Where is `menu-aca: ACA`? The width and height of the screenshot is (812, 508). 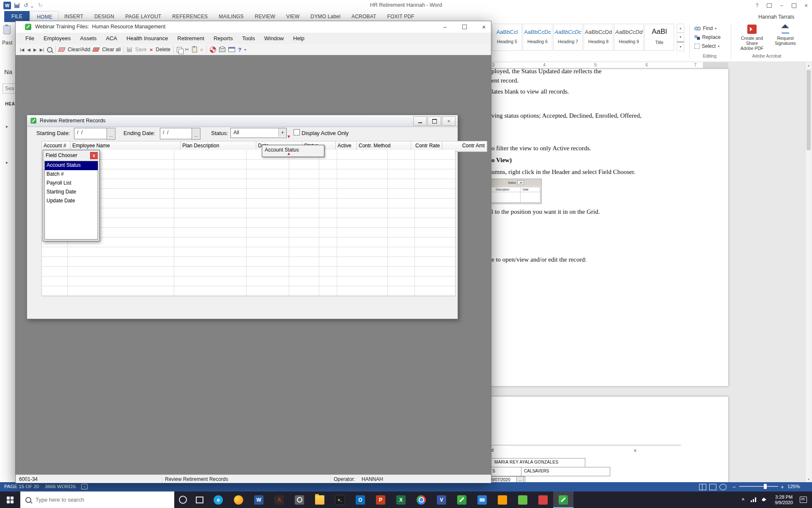
menu-aca: ACA is located at coordinates (112, 38).